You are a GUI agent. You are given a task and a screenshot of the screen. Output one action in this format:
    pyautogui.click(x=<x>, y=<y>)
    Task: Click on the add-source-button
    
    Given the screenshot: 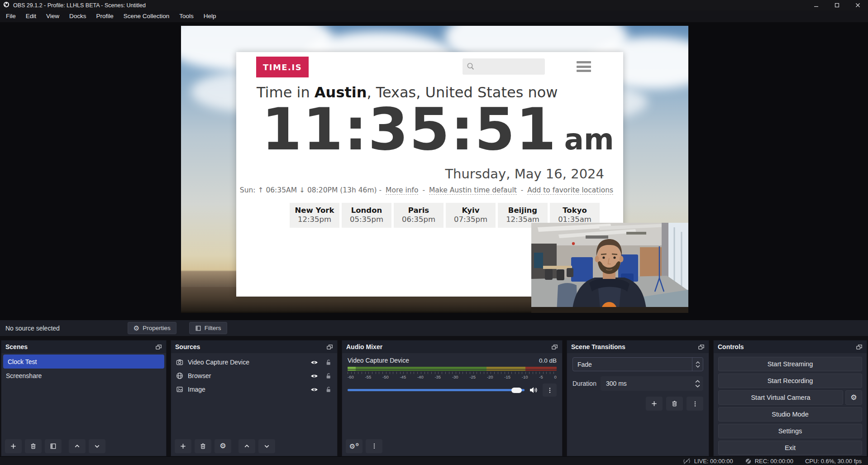 What is the action you would take?
    pyautogui.click(x=183, y=446)
    